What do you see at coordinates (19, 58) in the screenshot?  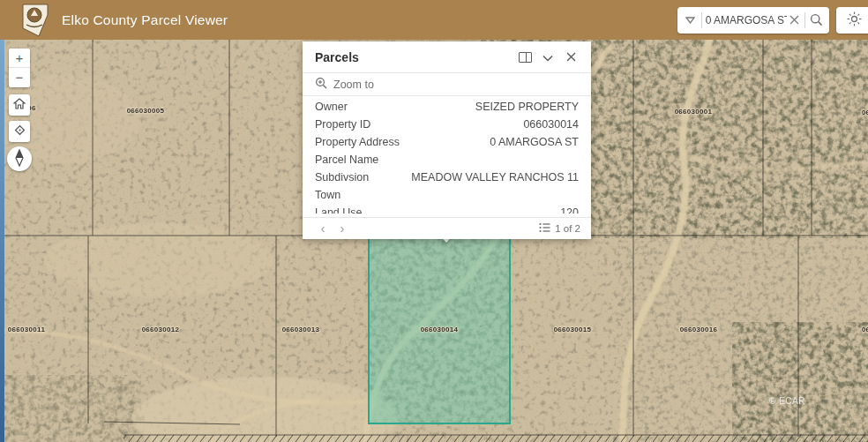 I see `zoom-in-button: +` at bounding box center [19, 58].